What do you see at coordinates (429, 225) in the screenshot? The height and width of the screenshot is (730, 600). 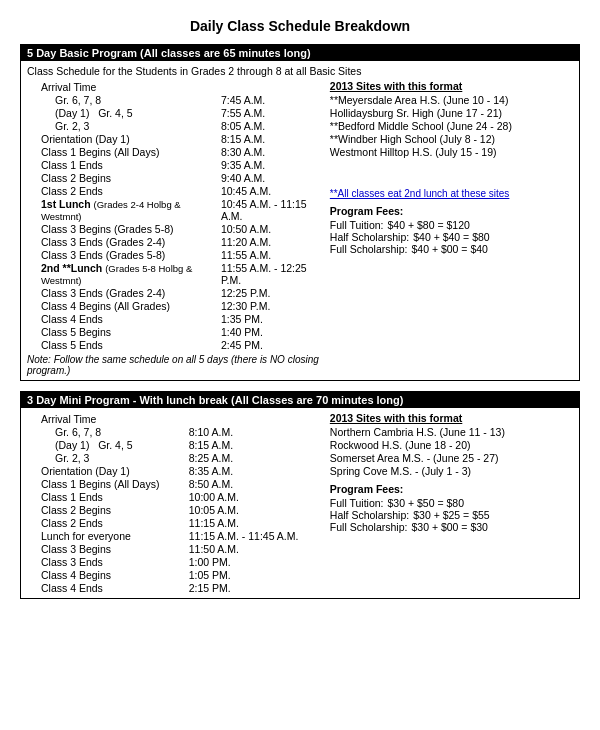 I see `fee-value: $40 + $80 = $120` at bounding box center [429, 225].